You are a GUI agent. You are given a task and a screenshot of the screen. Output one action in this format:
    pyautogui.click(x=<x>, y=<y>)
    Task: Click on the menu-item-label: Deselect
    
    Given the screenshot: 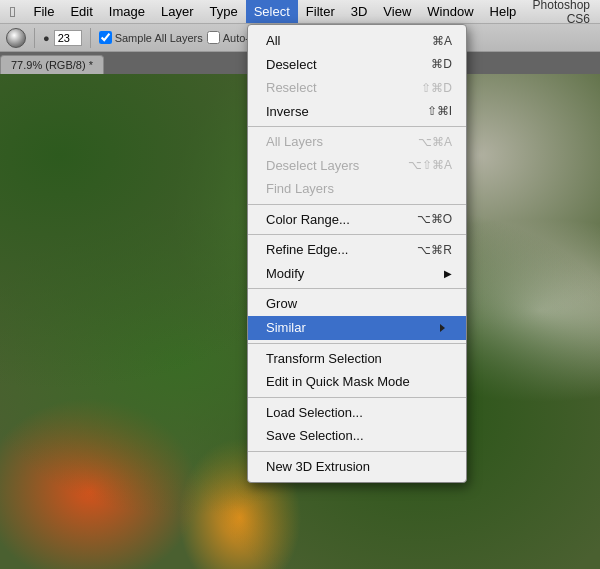 What is the action you would take?
    pyautogui.click(x=292, y=65)
    